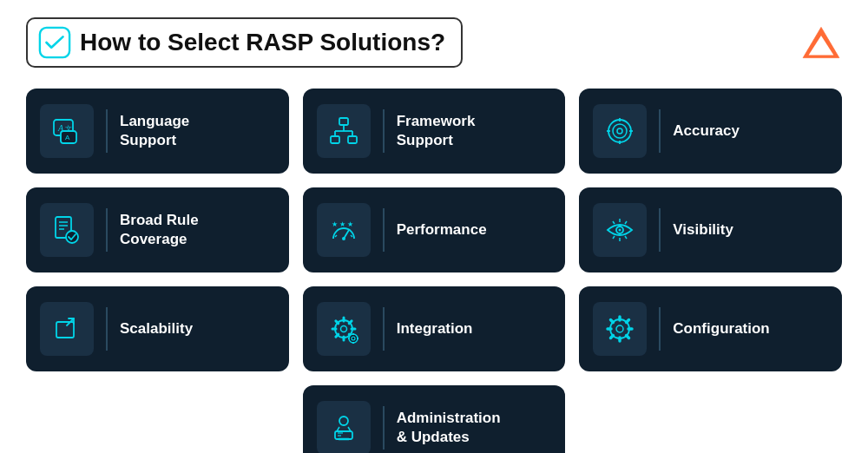 This screenshot has height=453, width=868. Describe the element at coordinates (68, 137) in the screenshot. I see `svg-text: A` at that location.